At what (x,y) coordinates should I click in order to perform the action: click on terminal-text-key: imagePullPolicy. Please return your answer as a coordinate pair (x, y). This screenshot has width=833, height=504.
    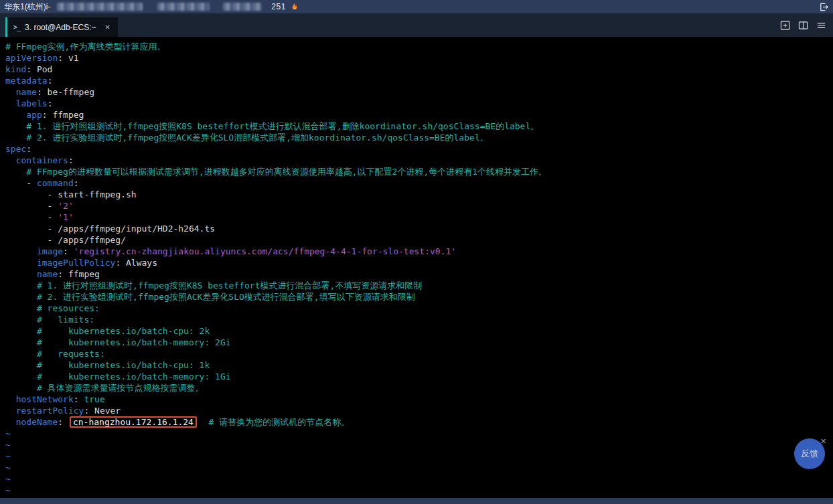
    Looking at the image, I should click on (76, 262).